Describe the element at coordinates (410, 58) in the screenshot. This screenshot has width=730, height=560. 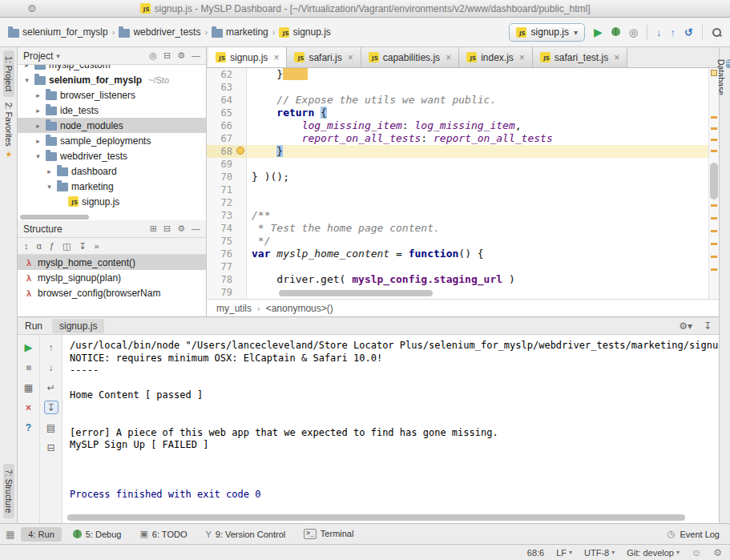
I see `editor-tab-capabilities.js: JScapabilities.js×` at that location.